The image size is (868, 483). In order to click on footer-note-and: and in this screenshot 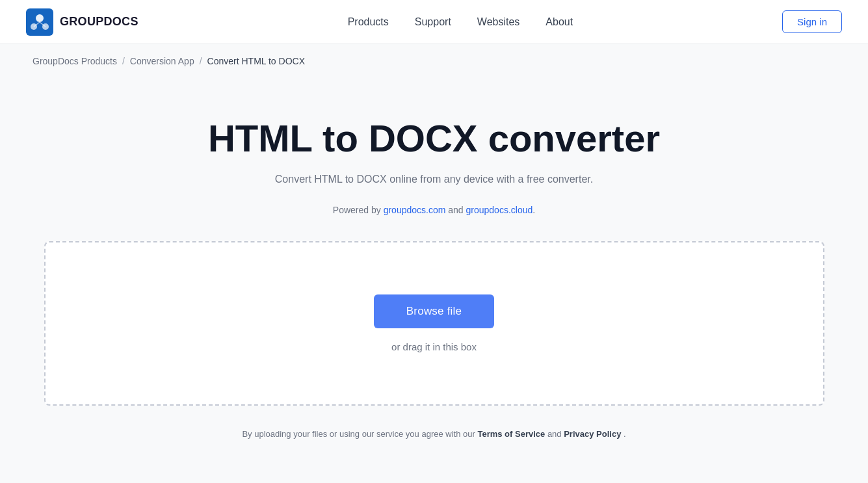, I will do `click(555, 434)`.